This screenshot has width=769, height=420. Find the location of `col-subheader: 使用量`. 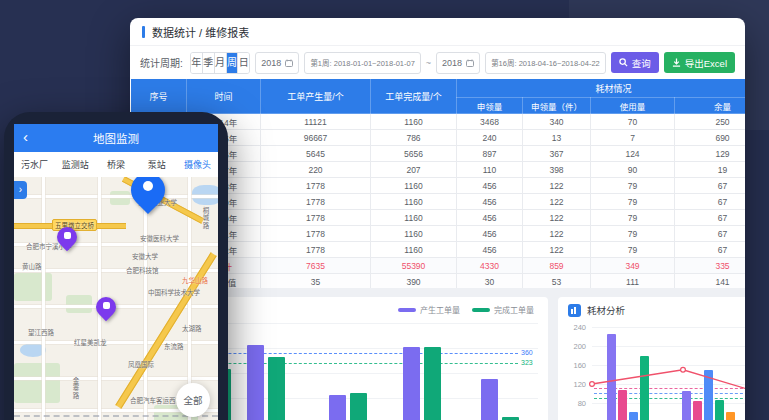

col-subheader: 使用量 is located at coordinates (633, 106).